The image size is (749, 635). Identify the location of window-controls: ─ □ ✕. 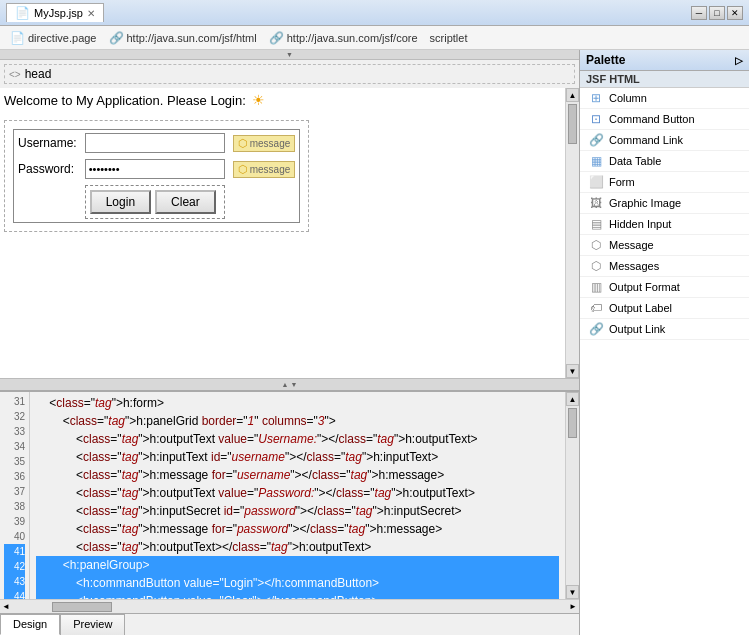
(717, 13).